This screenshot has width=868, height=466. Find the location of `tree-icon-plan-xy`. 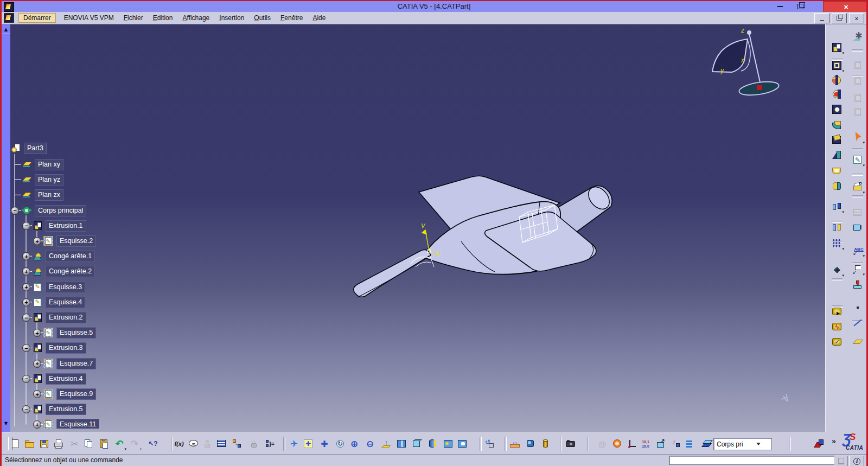

tree-icon-plan-xy is located at coordinates (27, 164).